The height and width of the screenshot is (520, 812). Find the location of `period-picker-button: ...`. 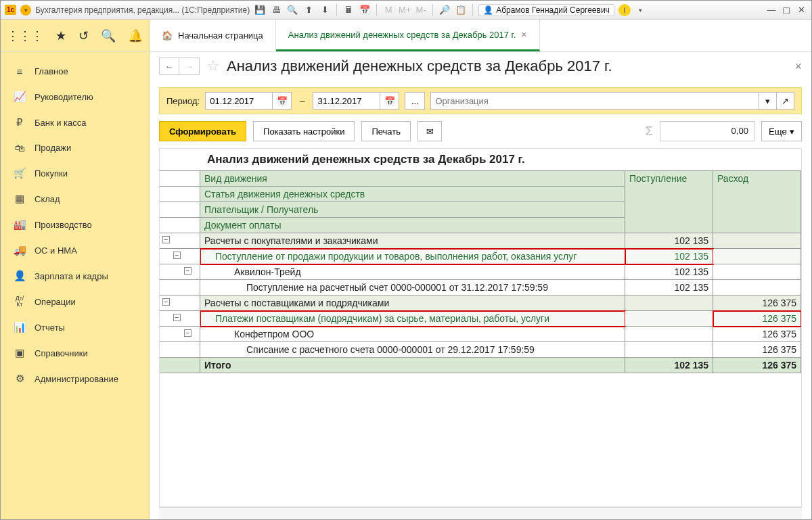

period-picker-button: ... is located at coordinates (415, 101).